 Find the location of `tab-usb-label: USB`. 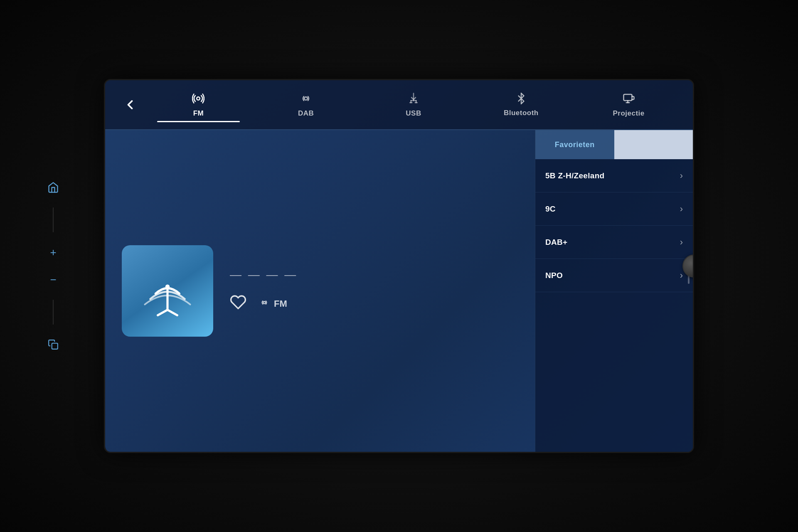

tab-usb-label: USB is located at coordinates (413, 113).